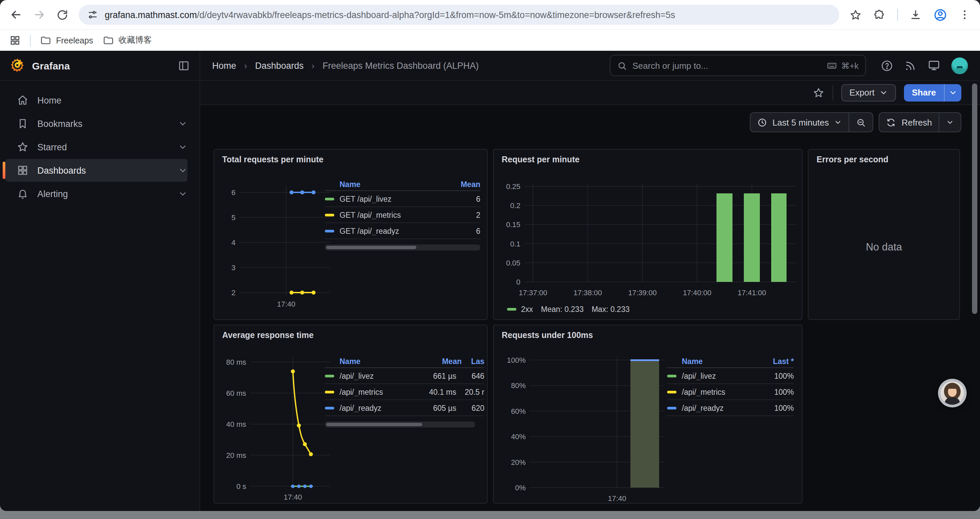 The width and height of the screenshot is (980, 519). What do you see at coordinates (371, 215) in the screenshot?
I see `series-name: GET /api/_metrics` at bounding box center [371, 215].